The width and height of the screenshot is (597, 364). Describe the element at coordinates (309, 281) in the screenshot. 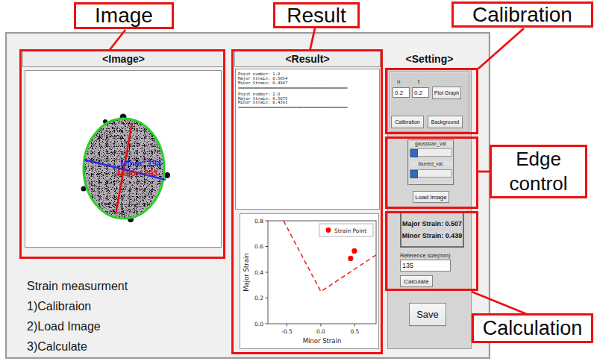

I see `strain-plot: -0.50.00.50.00.20.40.60.8Strain PointMin…` at that location.